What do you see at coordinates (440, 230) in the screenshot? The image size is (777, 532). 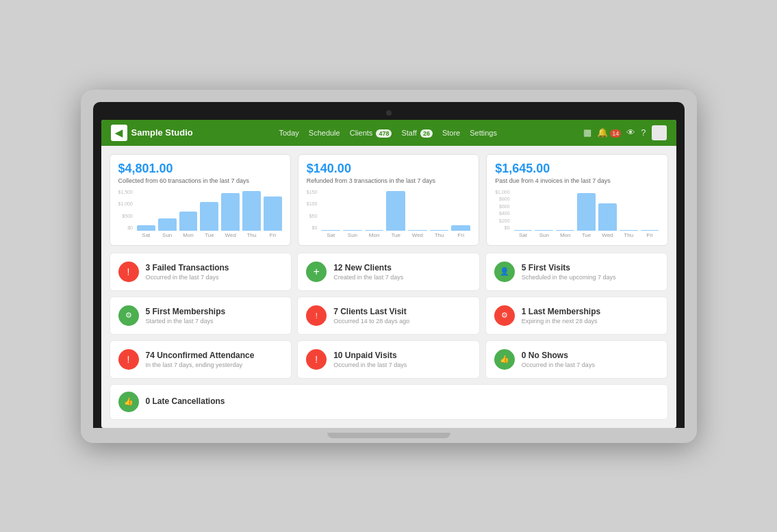 I see `bar2-thu` at bounding box center [440, 230].